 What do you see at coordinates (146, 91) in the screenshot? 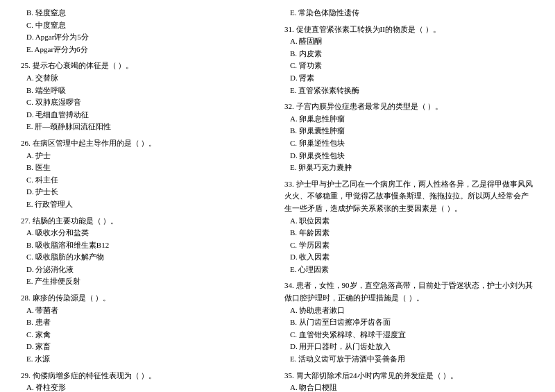
I see `q25-b: B. 端坐呼吸` at bounding box center [146, 91].